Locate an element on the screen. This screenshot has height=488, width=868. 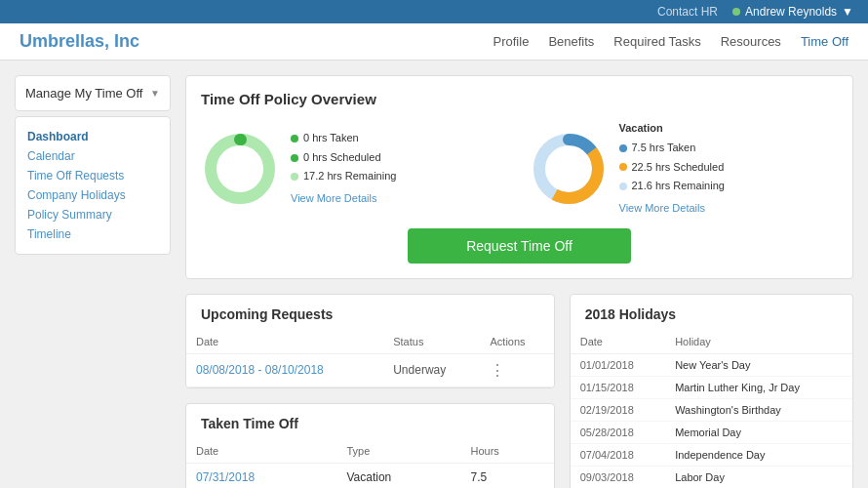
holiday-row-date: 07/04/2018 is located at coordinates (618, 455).